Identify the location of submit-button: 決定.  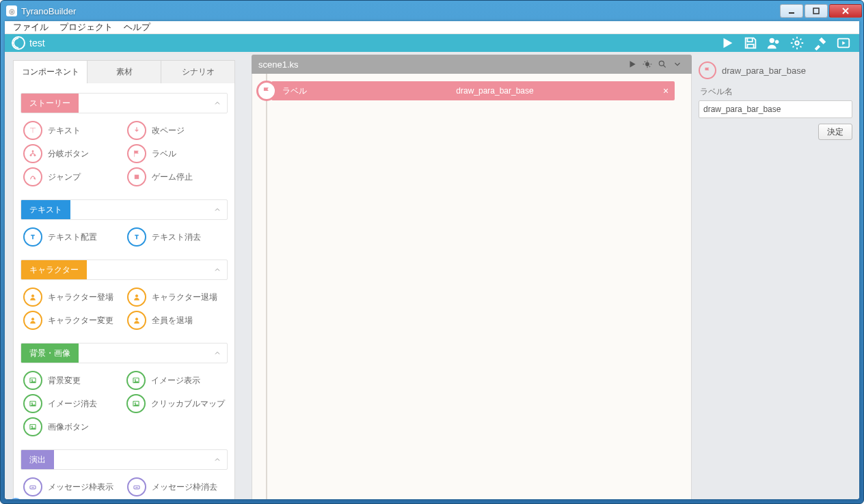
(835, 132).